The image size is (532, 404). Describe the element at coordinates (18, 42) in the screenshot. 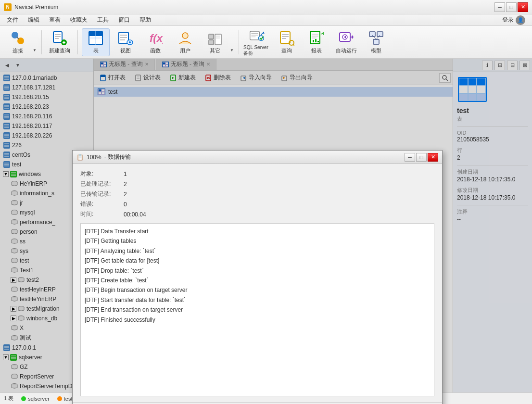

I see `connect-button: 连接` at that location.